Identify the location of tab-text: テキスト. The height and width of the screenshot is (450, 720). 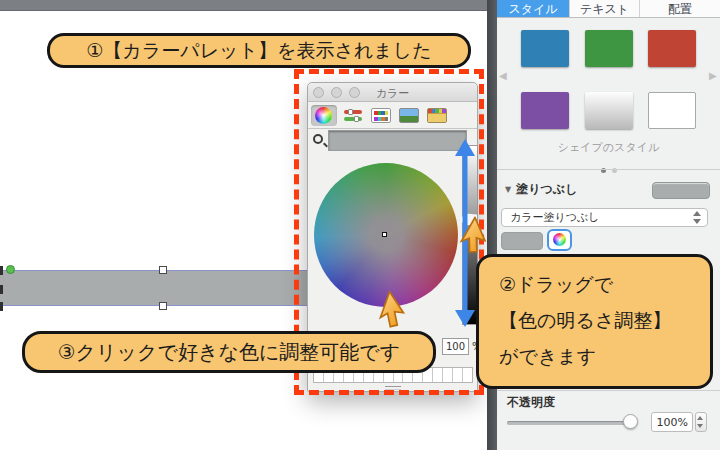
(605, 8).